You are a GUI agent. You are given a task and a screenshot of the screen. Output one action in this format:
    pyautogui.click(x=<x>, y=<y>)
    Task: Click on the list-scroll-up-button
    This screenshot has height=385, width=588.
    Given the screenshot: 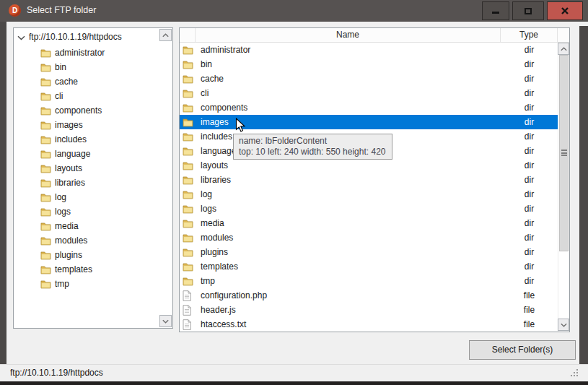 What is the action you would take?
    pyautogui.click(x=563, y=49)
    